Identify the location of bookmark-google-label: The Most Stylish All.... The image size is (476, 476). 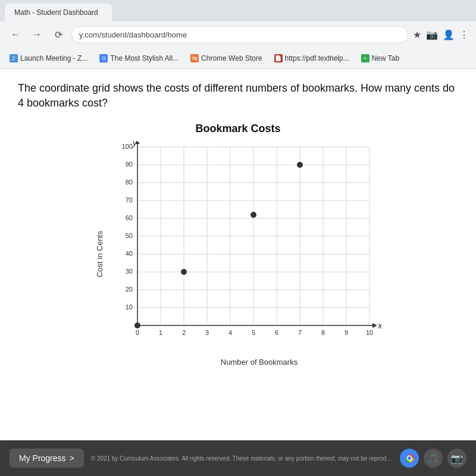
(144, 58).